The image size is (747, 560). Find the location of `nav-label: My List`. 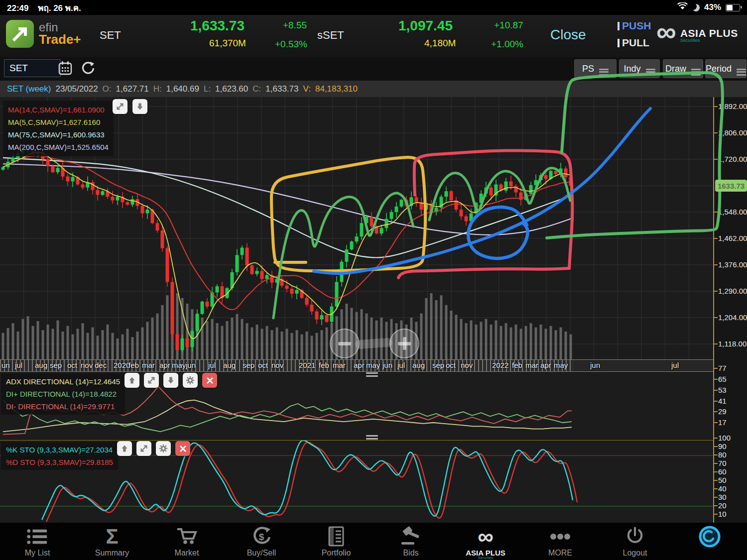

nav-label: My List is located at coordinates (38, 553).